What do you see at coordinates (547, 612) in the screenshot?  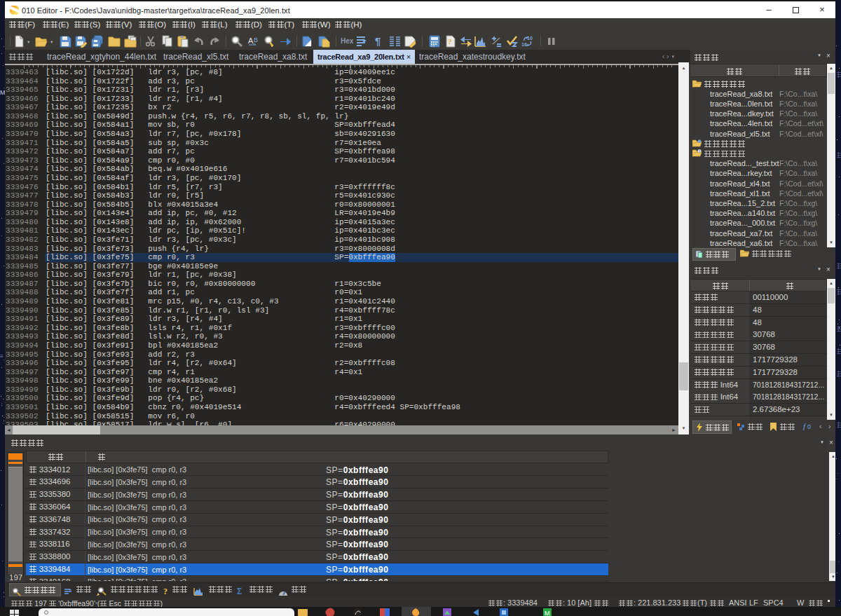 I see `svg-text: M` at bounding box center [547, 612].